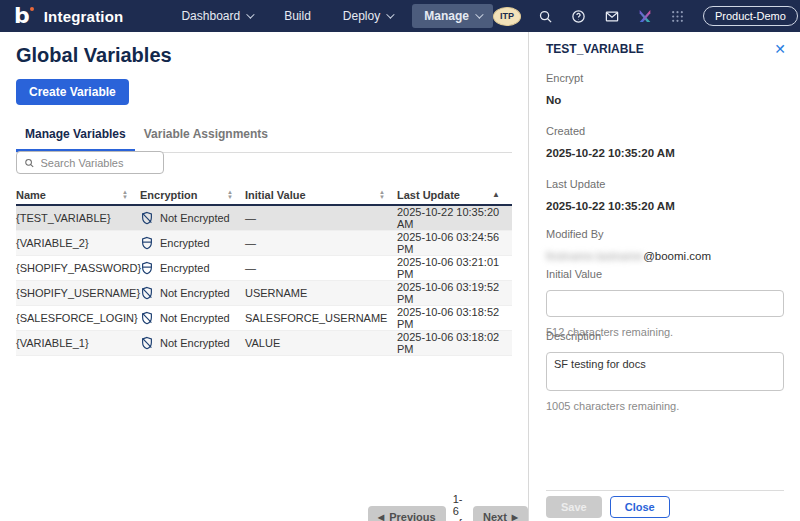  What do you see at coordinates (22, 16) in the screenshot?
I see `boomi-logo: b` at bounding box center [22, 16].